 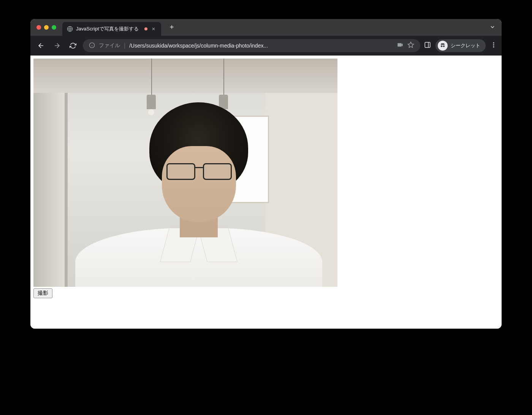 What do you see at coordinates (252, 46) in the screenshot?
I see `address-bar: ファイル | /Users/susukida/workspace/js/colu…` at bounding box center [252, 46].